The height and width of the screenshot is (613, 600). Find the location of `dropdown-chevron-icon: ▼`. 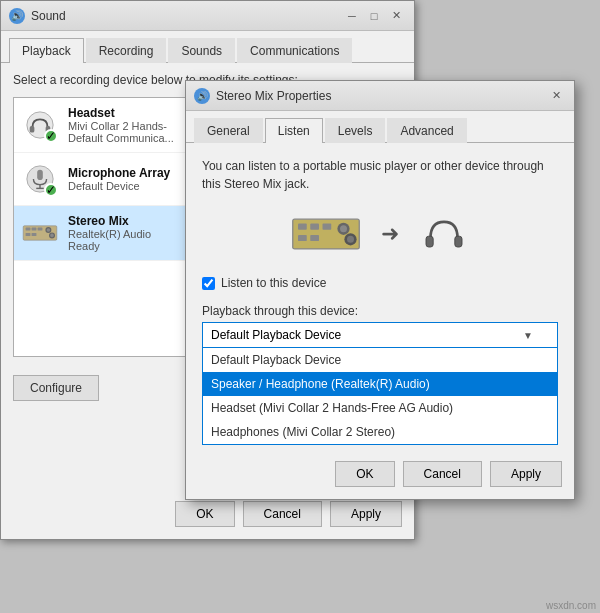

dropdown-chevron-icon: ▼ is located at coordinates (528, 336).